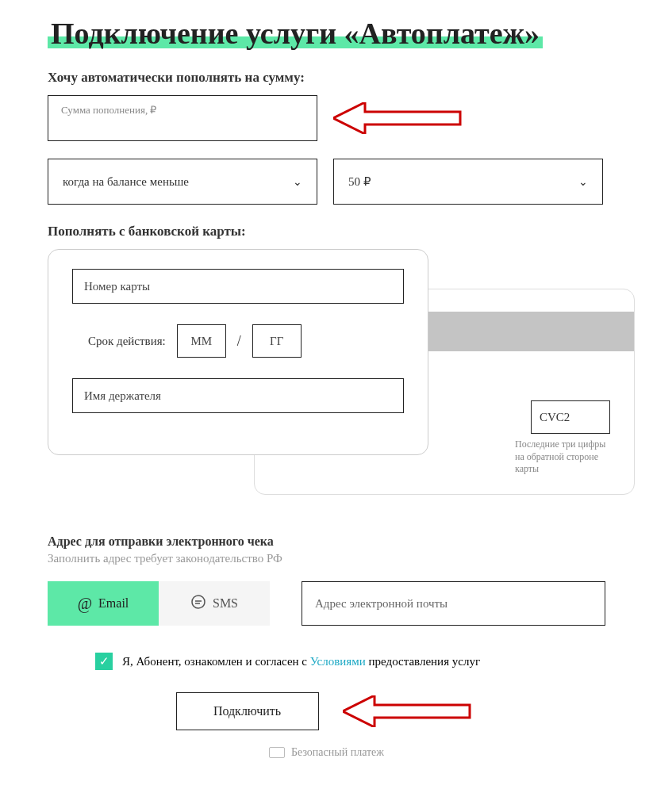  I want to click on expiry-year-input: ГГ, so click(277, 341).